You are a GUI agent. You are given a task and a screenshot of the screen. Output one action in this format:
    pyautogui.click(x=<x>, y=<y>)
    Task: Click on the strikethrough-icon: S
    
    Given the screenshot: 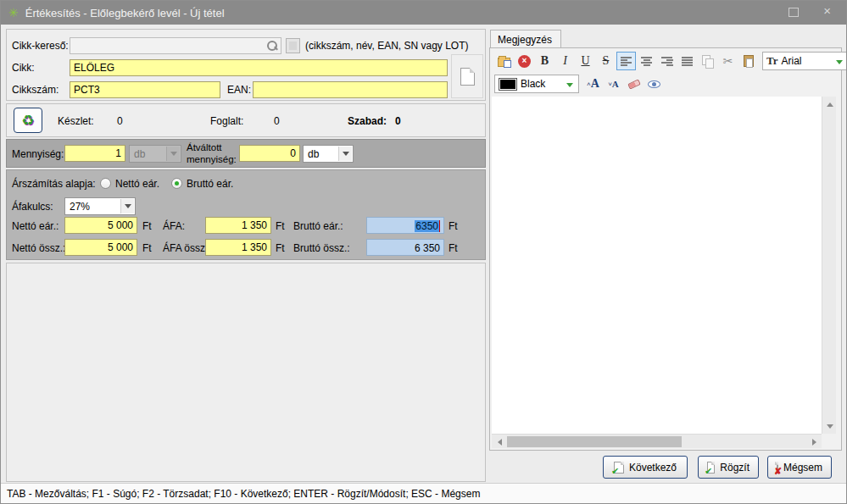 What is the action you would take?
    pyautogui.click(x=606, y=61)
    